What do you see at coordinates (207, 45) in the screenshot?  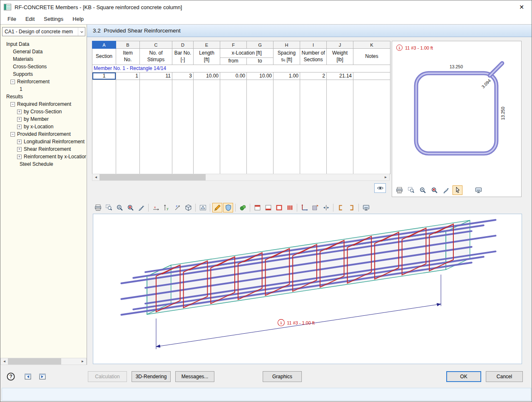 I see `column-letter-e: E` at bounding box center [207, 45].